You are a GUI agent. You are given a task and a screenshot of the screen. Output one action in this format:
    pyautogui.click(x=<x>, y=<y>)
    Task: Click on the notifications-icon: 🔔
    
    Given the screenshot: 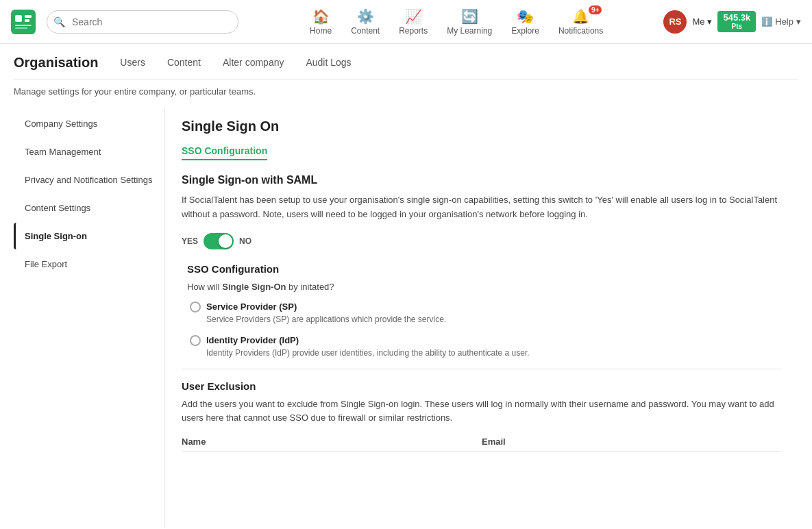 What is the action you would take?
    pyautogui.click(x=581, y=16)
    